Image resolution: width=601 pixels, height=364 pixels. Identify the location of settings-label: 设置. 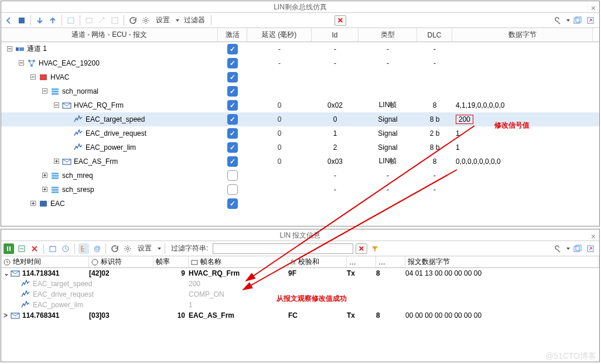
(163, 20).